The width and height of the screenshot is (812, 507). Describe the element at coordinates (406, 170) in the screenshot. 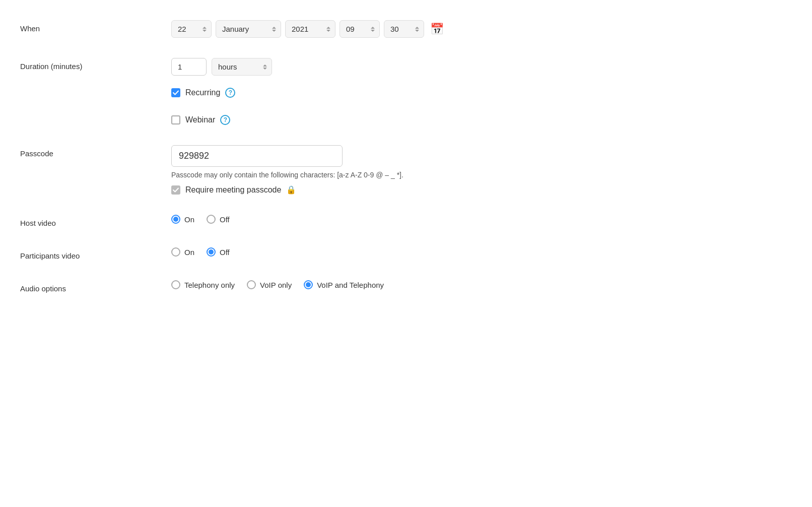

I see `passcode-row: Passcode Passcode may only contain the f…` at that location.